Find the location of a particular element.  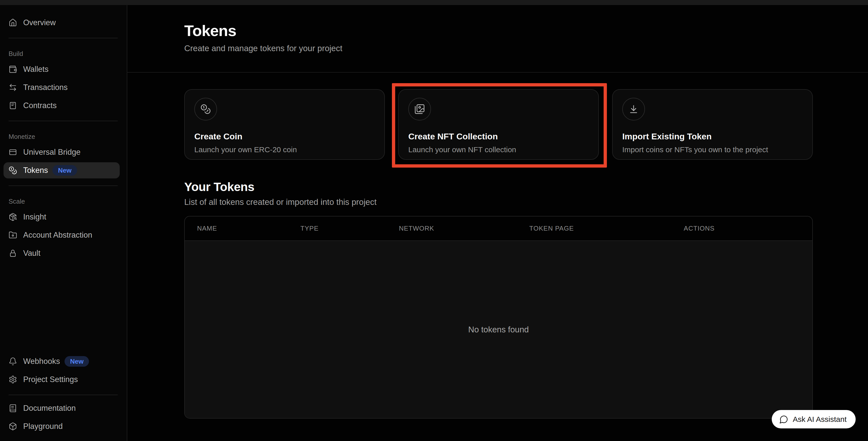

gear-icon is located at coordinates (13, 379).